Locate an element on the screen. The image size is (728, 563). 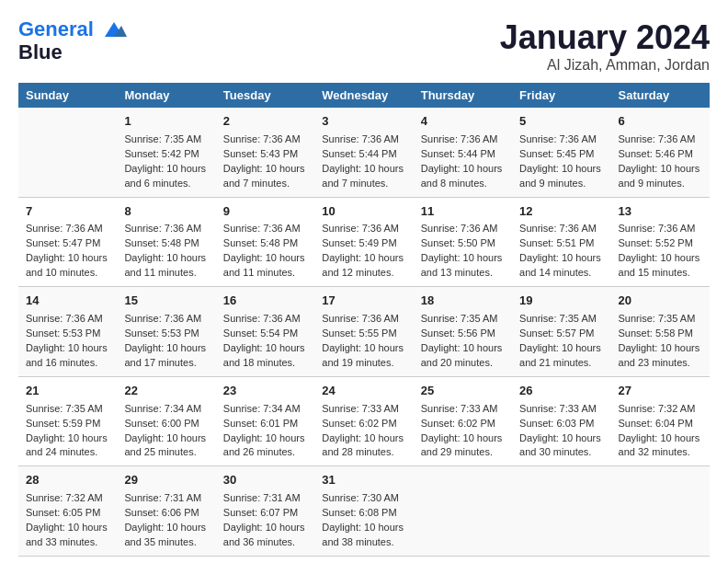
day-number: 17 is located at coordinates (364, 302).